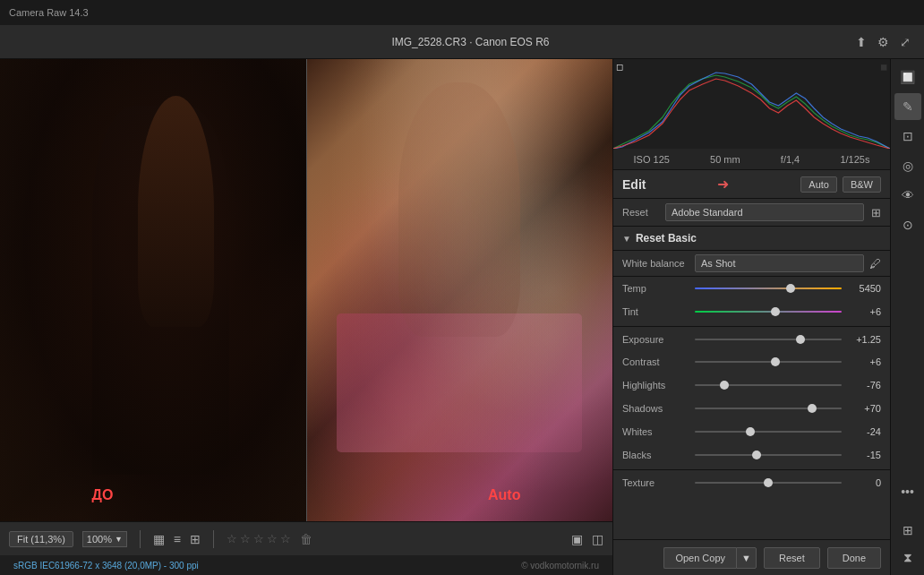 The width and height of the screenshot is (924, 575). Describe the element at coordinates (768, 455) in the screenshot. I see `blacks-slider` at that location.